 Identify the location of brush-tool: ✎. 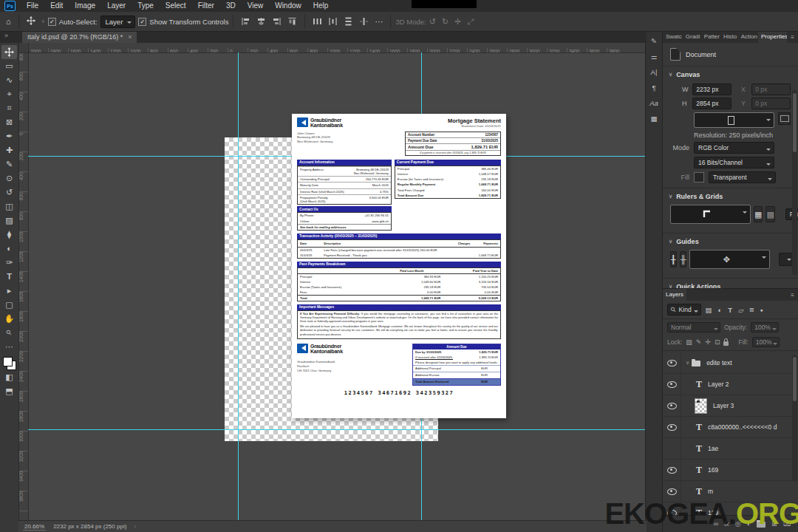
(9, 164).